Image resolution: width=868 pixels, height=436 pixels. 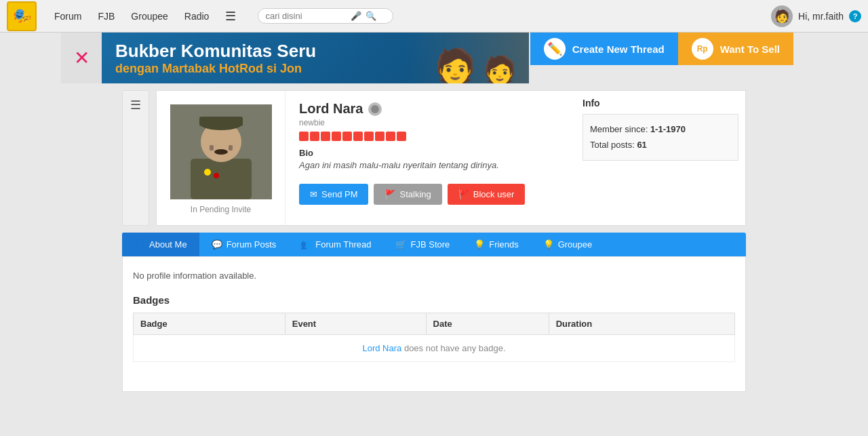 I want to click on user-area: 🧑 Hi, mr.faith ?, so click(x=816, y=16).